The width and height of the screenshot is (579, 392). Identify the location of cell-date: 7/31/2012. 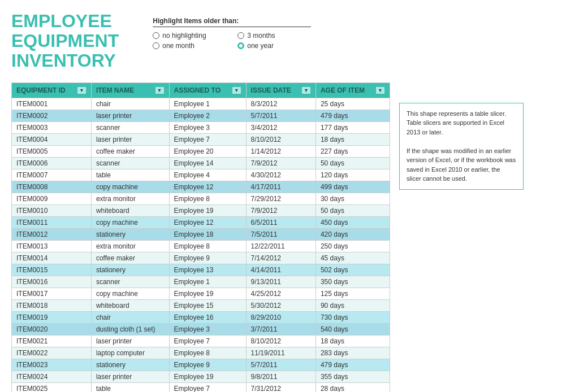
(280, 387).